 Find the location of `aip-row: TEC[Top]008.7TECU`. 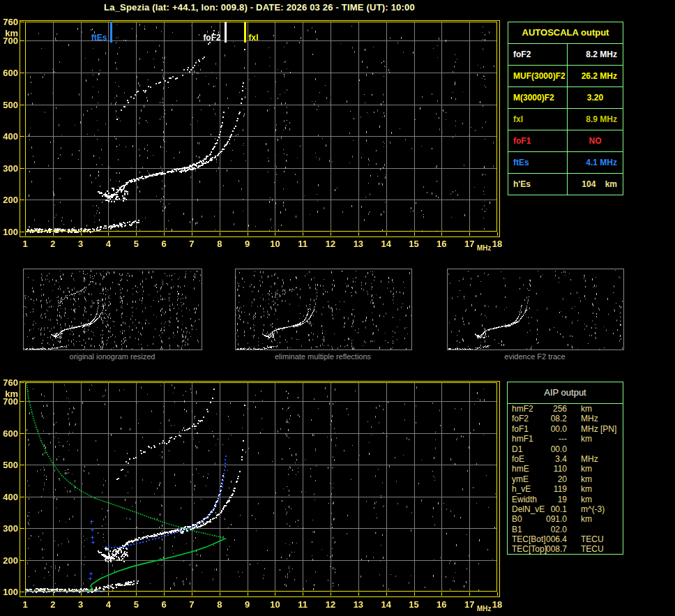

aip-row: TEC[Top]008.7TECU is located at coordinates (565, 549).